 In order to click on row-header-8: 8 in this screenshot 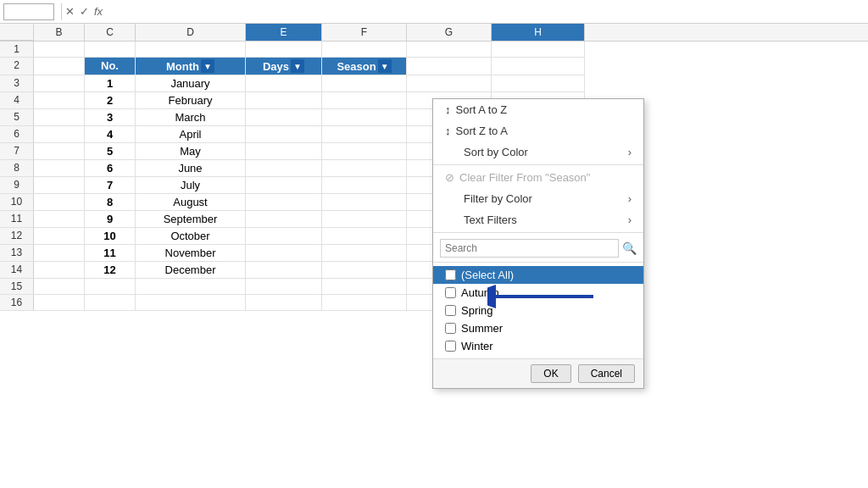, I will do `click(17, 169)`.